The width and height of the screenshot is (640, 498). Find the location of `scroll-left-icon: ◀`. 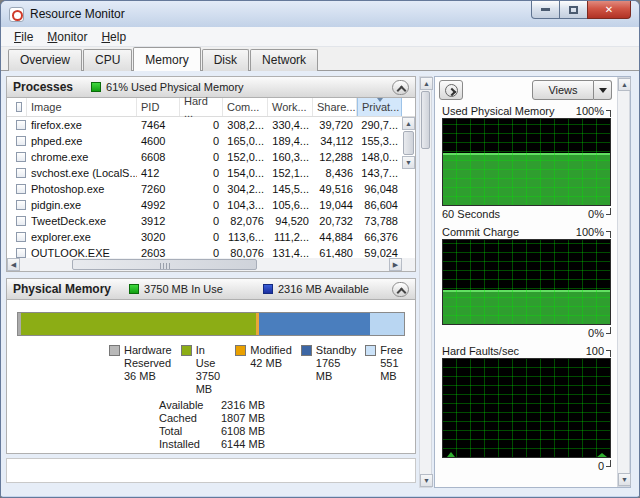

scroll-left-icon: ◀ is located at coordinates (14, 264).